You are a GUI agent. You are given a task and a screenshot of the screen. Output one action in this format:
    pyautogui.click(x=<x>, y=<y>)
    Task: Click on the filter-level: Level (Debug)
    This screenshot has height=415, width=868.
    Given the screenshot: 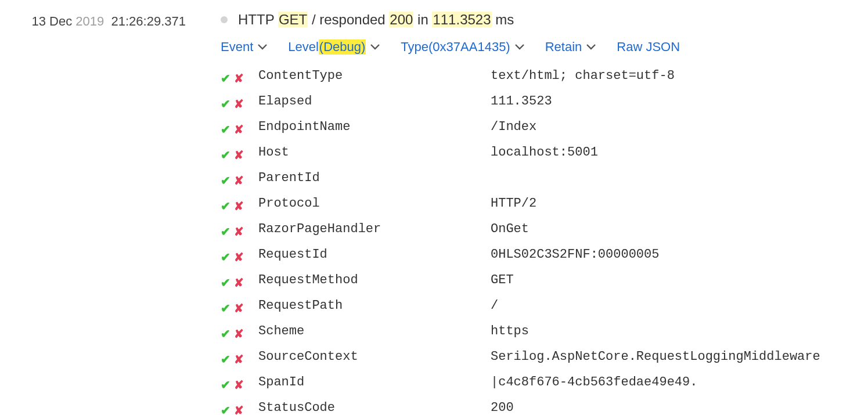 What is the action you would take?
    pyautogui.click(x=334, y=47)
    